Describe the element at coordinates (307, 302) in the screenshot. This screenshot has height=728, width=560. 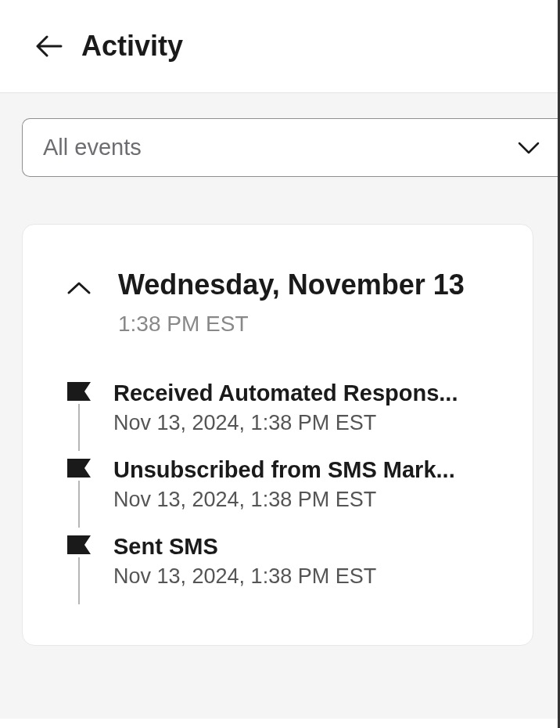
I see `date-info: Wednesday, November 13 1:38 PM EST` at that location.